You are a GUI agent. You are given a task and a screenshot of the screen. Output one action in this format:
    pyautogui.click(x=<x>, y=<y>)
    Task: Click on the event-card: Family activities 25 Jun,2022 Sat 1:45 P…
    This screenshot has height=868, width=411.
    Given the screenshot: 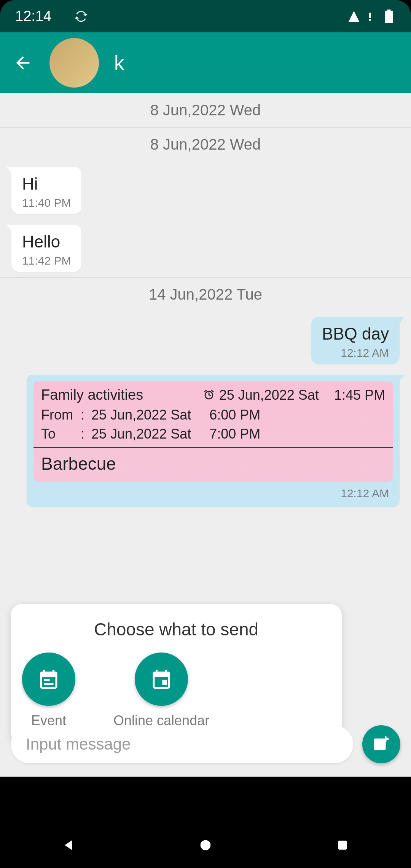 What is the action you would take?
    pyautogui.click(x=213, y=432)
    